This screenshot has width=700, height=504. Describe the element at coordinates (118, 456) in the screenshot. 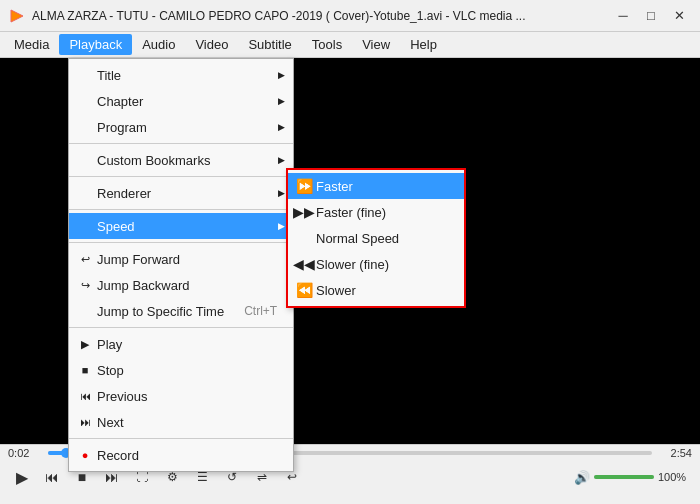

I see `record-label: Record` at that location.